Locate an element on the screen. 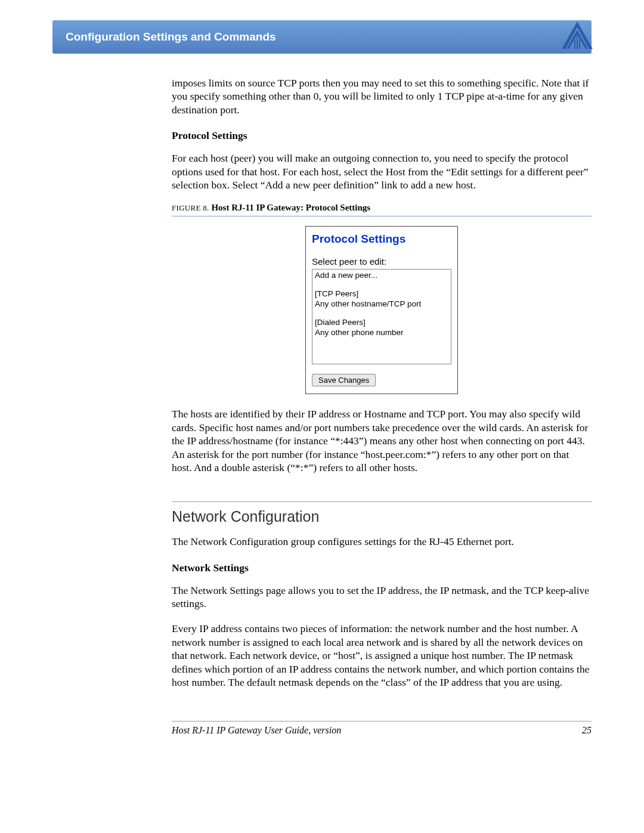 The height and width of the screenshot is (833, 644). page-number: 25 is located at coordinates (587, 730).